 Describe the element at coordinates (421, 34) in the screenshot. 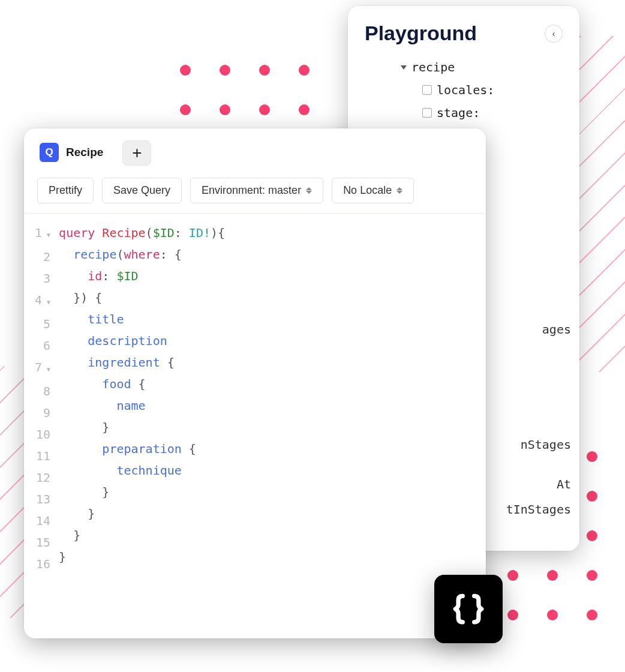

I see `playground-title: Playground` at that location.